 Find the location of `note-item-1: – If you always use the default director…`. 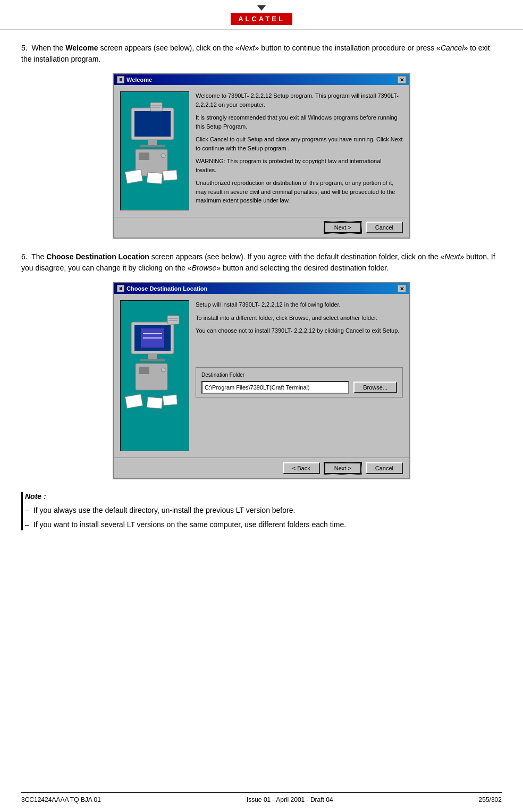

note-item-1: – If you always use the default director… is located at coordinates (264, 510).